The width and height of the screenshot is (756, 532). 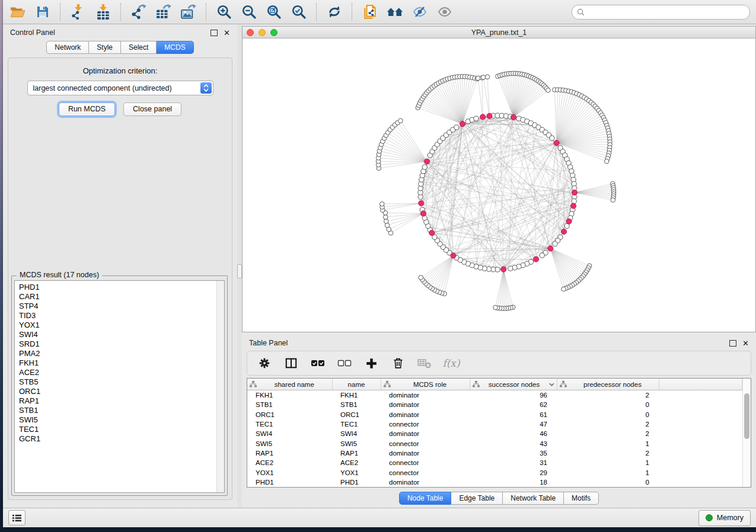 I want to click on tab-edge-table: Edge Table, so click(x=477, y=498).